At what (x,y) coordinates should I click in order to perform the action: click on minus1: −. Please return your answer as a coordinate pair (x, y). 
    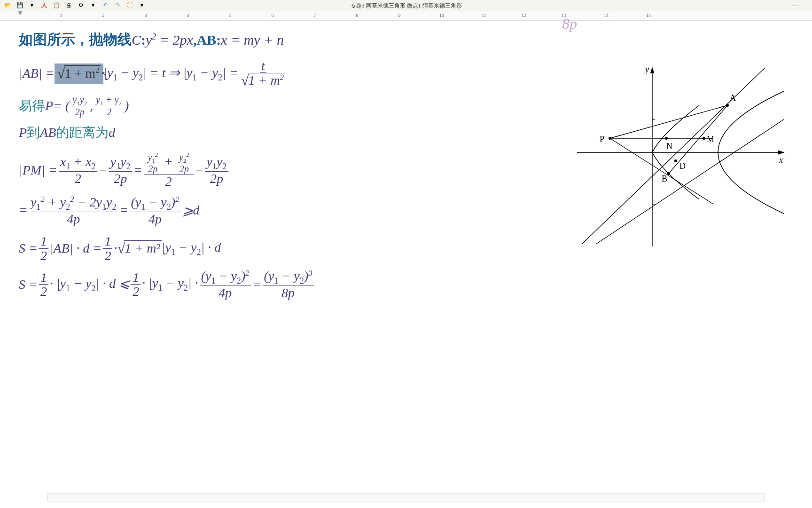
    Looking at the image, I should click on (103, 170).